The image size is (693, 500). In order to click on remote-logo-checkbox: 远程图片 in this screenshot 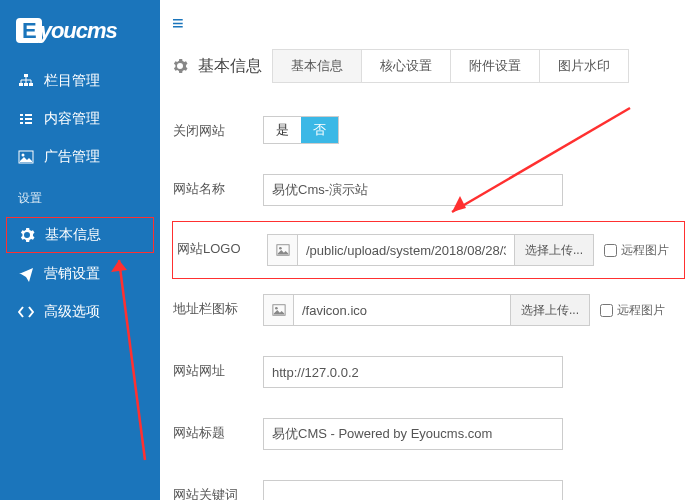, I will do `click(636, 250)`.